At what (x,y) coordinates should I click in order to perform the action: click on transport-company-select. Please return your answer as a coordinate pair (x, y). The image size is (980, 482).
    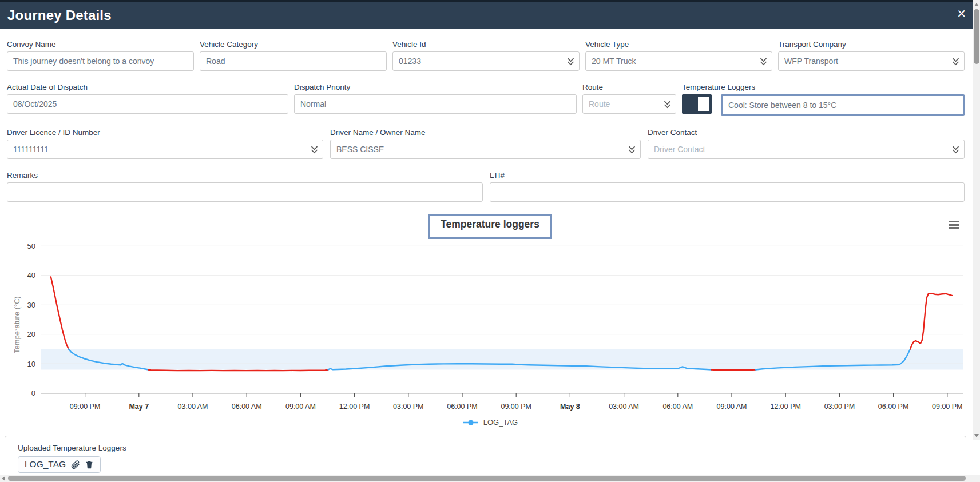
    Looking at the image, I should click on (871, 61).